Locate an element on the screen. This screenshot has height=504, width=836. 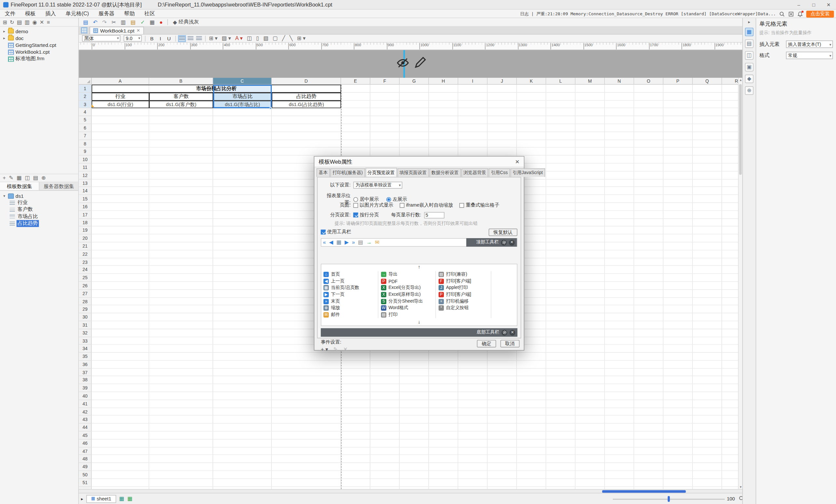
cell-B38 is located at coordinates (181, 381).